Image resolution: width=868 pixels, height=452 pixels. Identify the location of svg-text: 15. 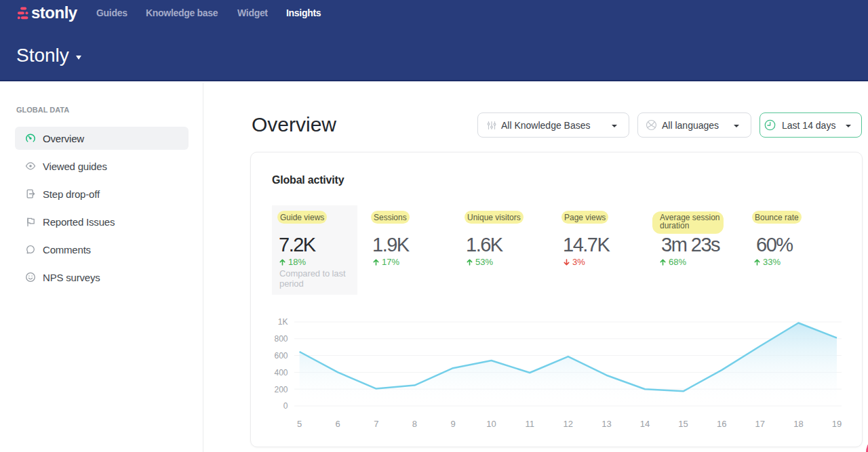
(683, 424).